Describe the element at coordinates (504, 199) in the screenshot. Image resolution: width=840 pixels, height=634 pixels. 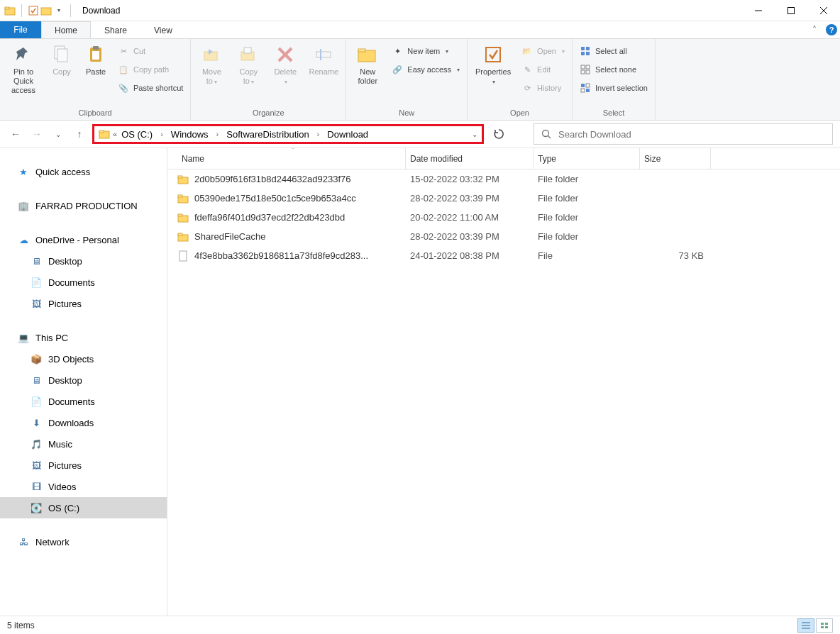
I see `file-row: 05390ede175d18e50c1c5ce9b653a4cc28-02-20…` at that location.